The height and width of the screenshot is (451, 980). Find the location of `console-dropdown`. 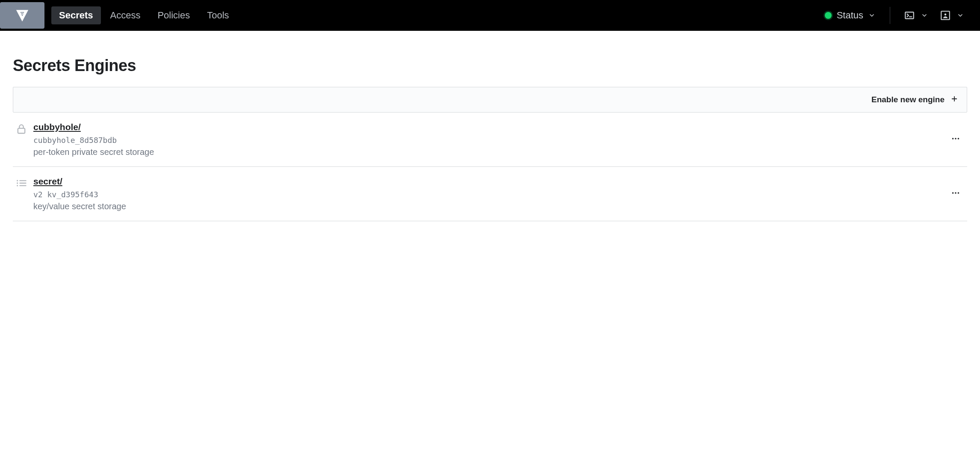

console-dropdown is located at coordinates (916, 15).